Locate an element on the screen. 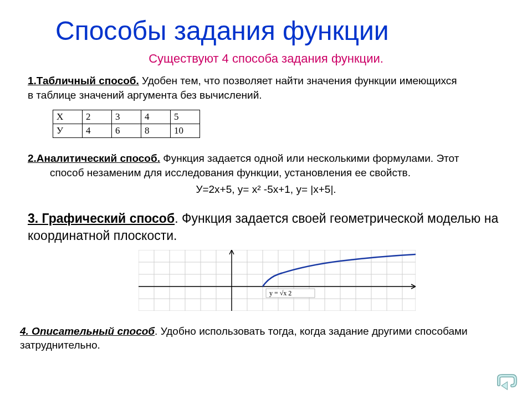 The width and height of the screenshot is (532, 399). section-tabular: 1.Табличный способ. Удобен тем, что позв… is located at coordinates (272, 88).